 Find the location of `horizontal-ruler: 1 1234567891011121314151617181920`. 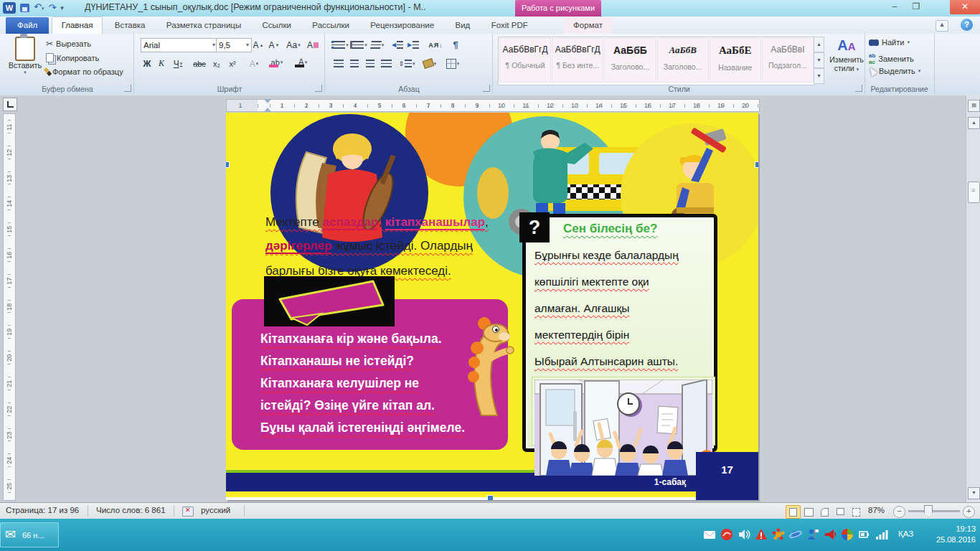

horizontal-ruler: 1 1234567891011121314151617181920 is located at coordinates (493, 105).